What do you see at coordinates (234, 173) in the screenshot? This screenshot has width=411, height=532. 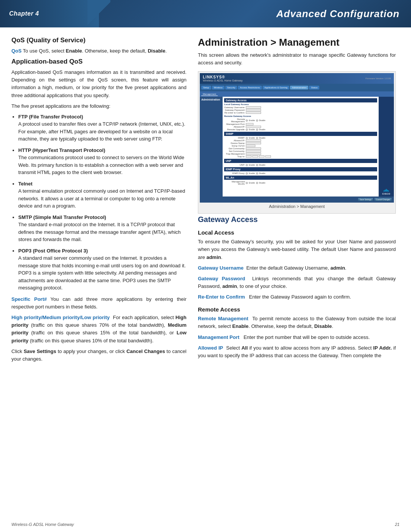 I see `ls-idmp-label: IDMP Proxy:` at bounding box center [234, 173].